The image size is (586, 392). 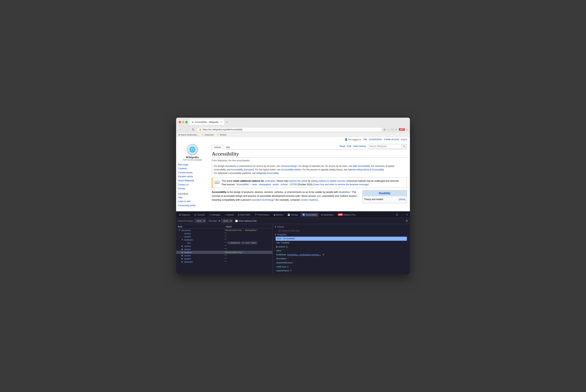 What do you see at coordinates (207, 122) in the screenshot?
I see `browser-tab: W Accessibility - Wikipedia ✕` at bounding box center [207, 122].